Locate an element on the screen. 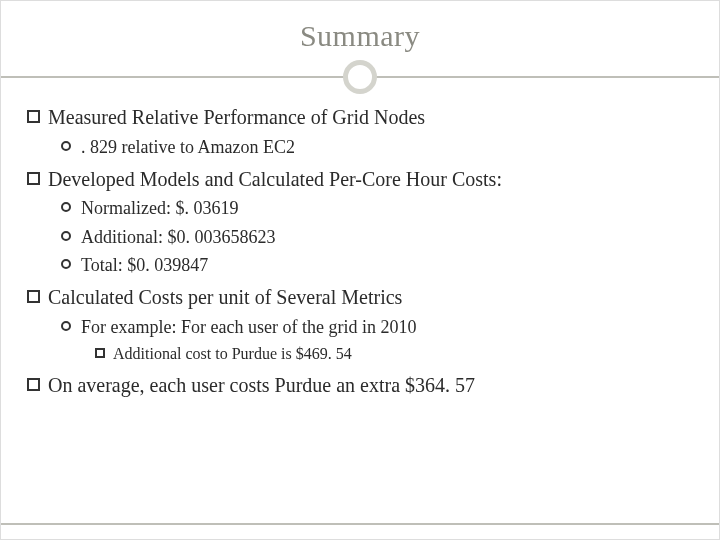 The image size is (720, 540). bullet-3-sub-sub-1-text: Additional cost to Purdue is $469. 54 is located at coordinates (232, 354).